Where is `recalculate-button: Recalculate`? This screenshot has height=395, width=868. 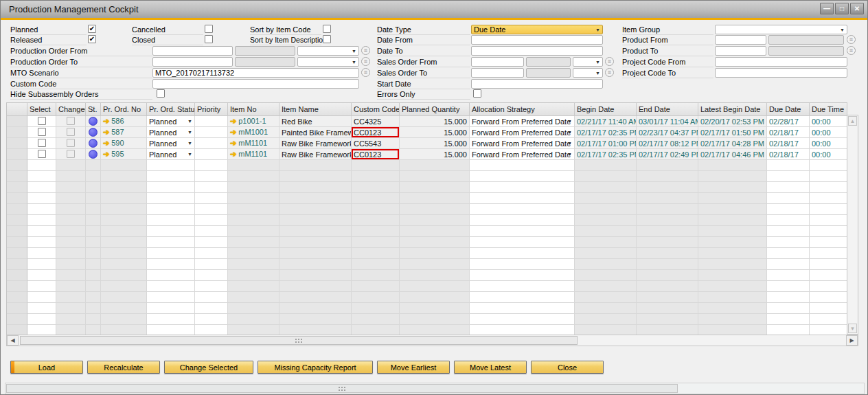
recalculate-button: Recalculate is located at coordinates (124, 367).